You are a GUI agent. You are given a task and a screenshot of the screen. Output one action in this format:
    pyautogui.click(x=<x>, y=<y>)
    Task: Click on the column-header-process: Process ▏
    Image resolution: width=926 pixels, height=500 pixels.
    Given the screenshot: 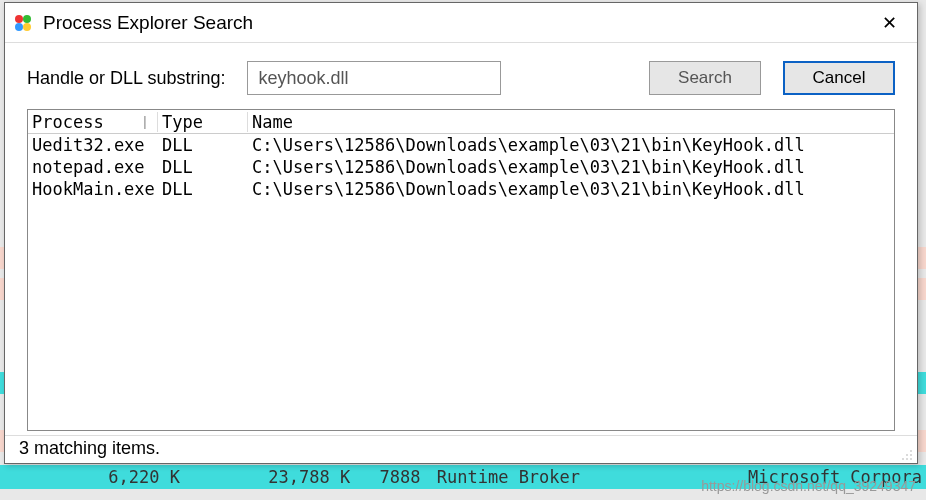 What is the action you would take?
    pyautogui.click(x=93, y=122)
    